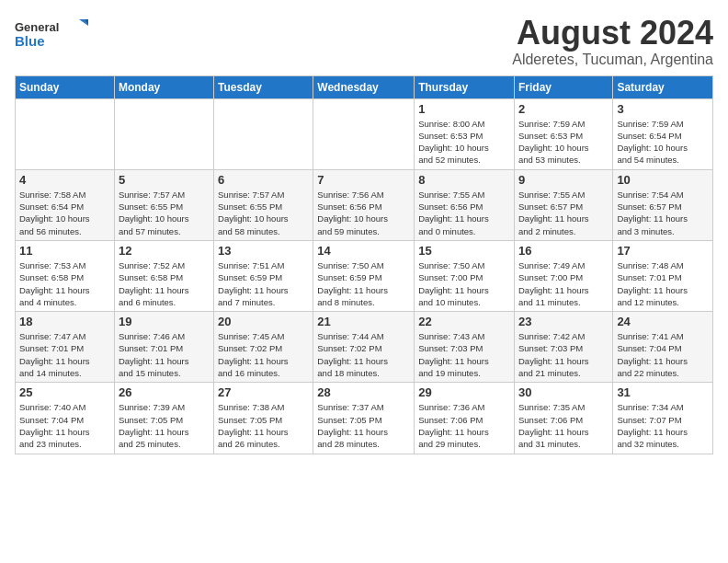 The image size is (728, 563). Describe the element at coordinates (364, 250) in the screenshot. I see `day-number: 14` at that location.